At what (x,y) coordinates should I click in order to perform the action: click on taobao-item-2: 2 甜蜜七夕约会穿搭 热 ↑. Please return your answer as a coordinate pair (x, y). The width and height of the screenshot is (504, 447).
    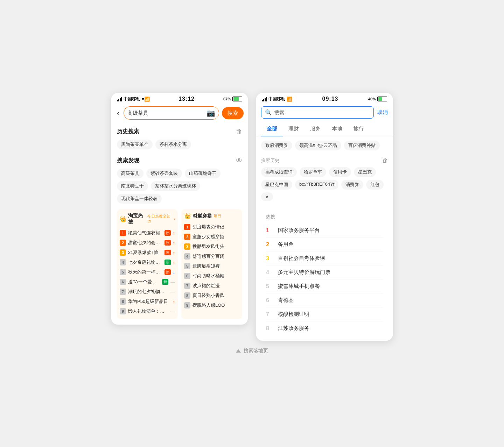
    Looking at the image, I should click on (147, 243).